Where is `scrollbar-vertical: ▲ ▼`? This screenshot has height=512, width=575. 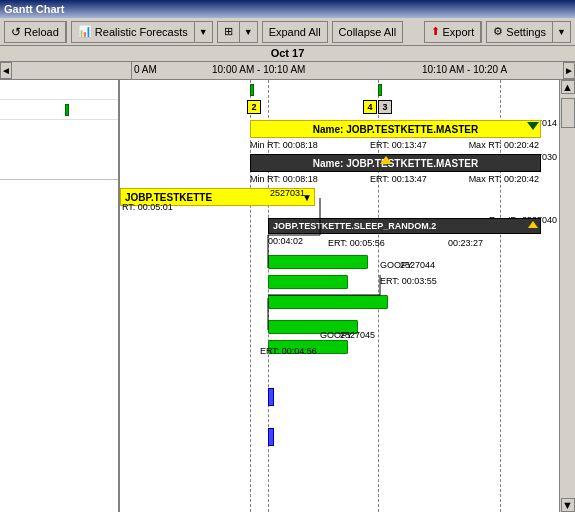 scrollbar-vertical: ▲ ▼ is located at coordinates (567, 296).